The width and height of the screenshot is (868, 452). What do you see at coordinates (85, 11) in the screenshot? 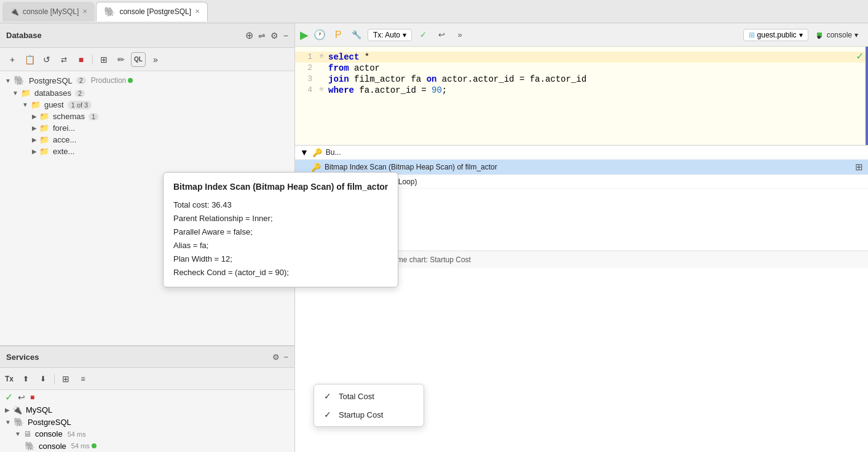
I see `mysql-tab-close: ✕` at bounding box center [85, 11].